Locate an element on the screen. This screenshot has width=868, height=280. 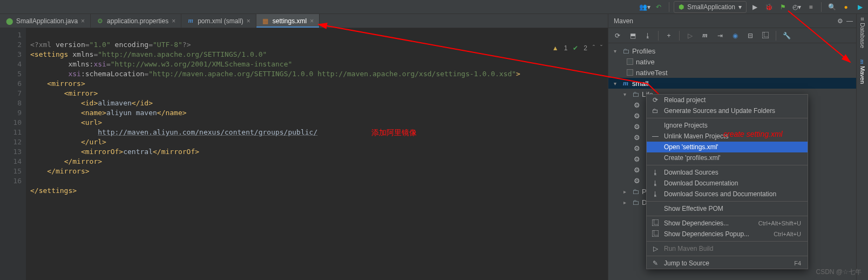
mi-dl-docs: ⭳Download Documentation is located at coordinates (727, 183).